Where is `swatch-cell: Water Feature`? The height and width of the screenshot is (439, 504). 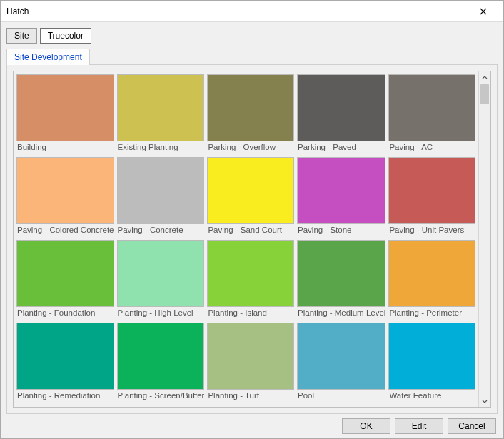 swatch-cell: Water Feature is located at coordinates (432, 363).